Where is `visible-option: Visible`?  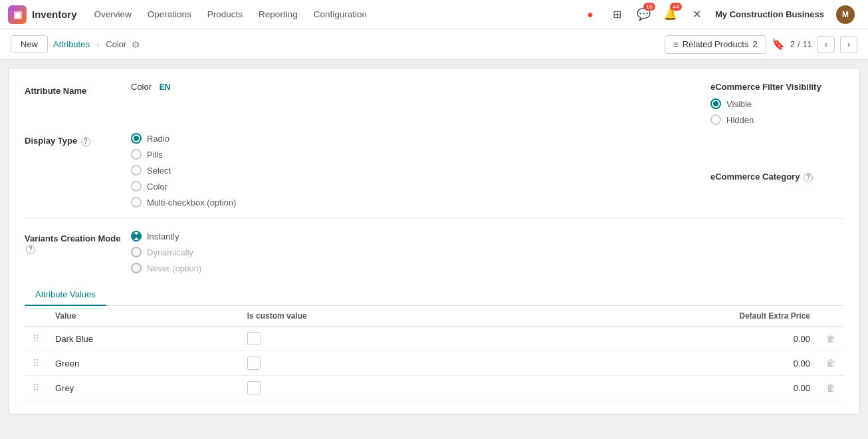
visible-option: Visible is located at coordinates (777, 104).